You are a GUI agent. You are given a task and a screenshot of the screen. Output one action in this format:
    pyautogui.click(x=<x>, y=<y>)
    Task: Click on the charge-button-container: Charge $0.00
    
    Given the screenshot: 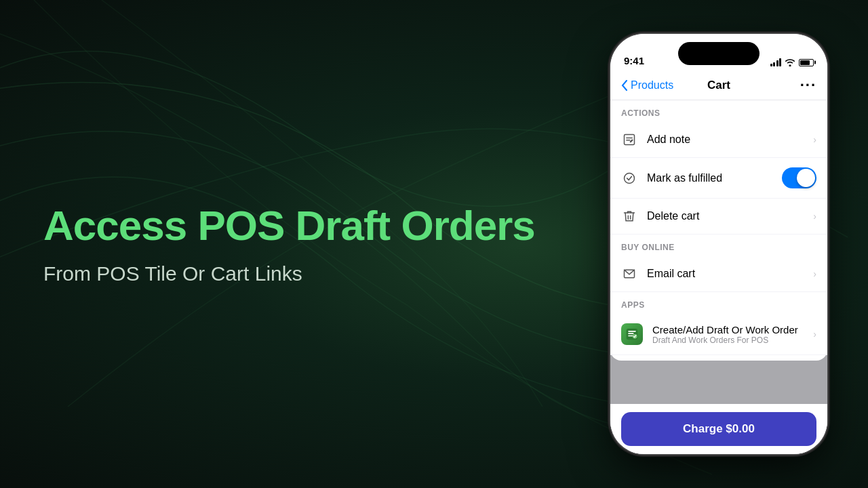 What is the action you would take?
    pyautogui.click(x=719, y=429)
    